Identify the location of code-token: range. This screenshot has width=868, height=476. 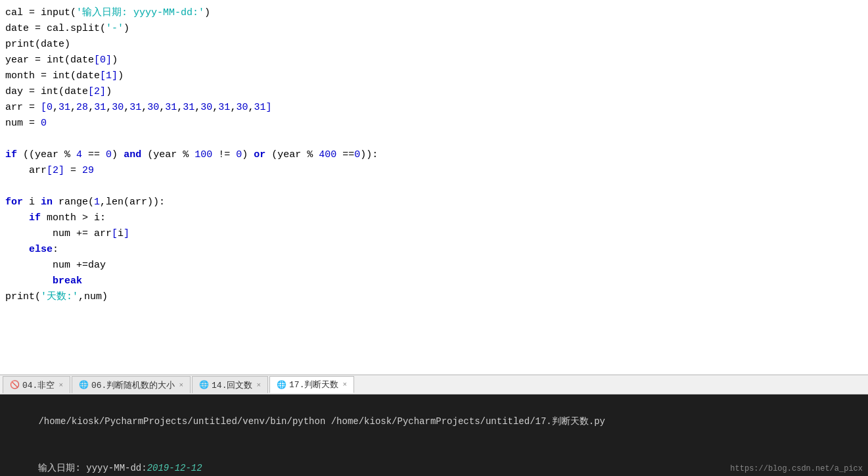
(70, 202).